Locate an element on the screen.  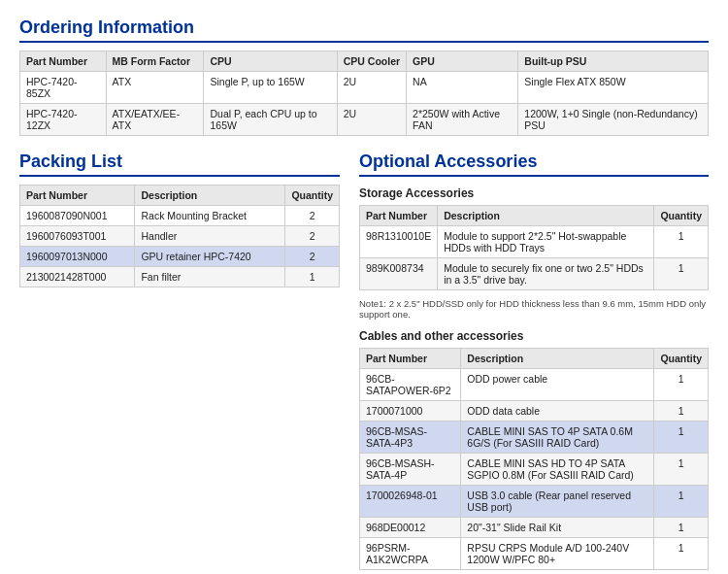
storage-cell: Module to support 2*2.5" Hot-swappable H… is located at coordinates (546, 243).